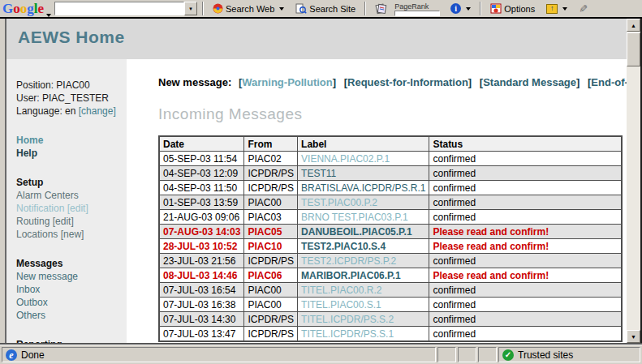  I want to click on cell-date: 21-AUG-03 09:06, so click(201, 217).